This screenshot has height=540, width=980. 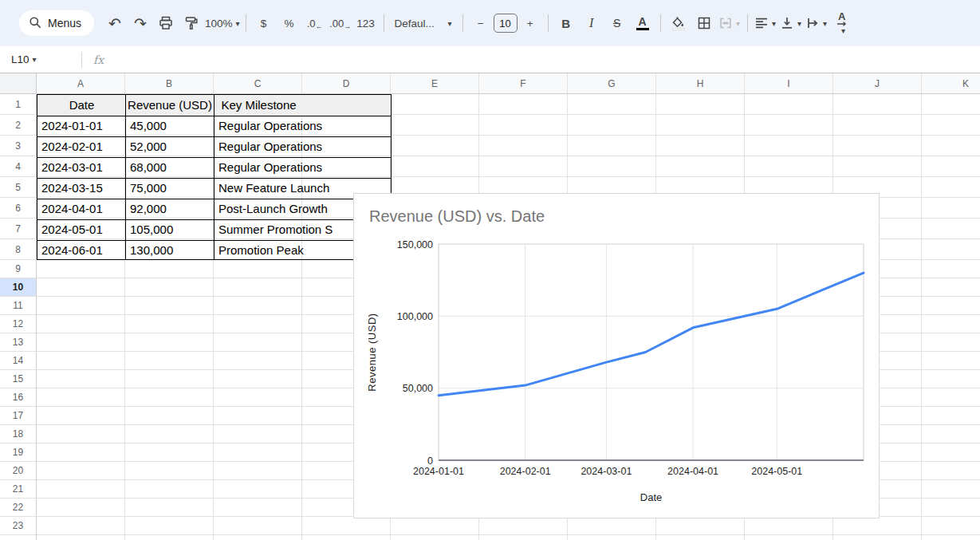 What do you see at coordinates (950, 471) in the screenshot?
I see `cell-K20` at bounding box center [950, 471].